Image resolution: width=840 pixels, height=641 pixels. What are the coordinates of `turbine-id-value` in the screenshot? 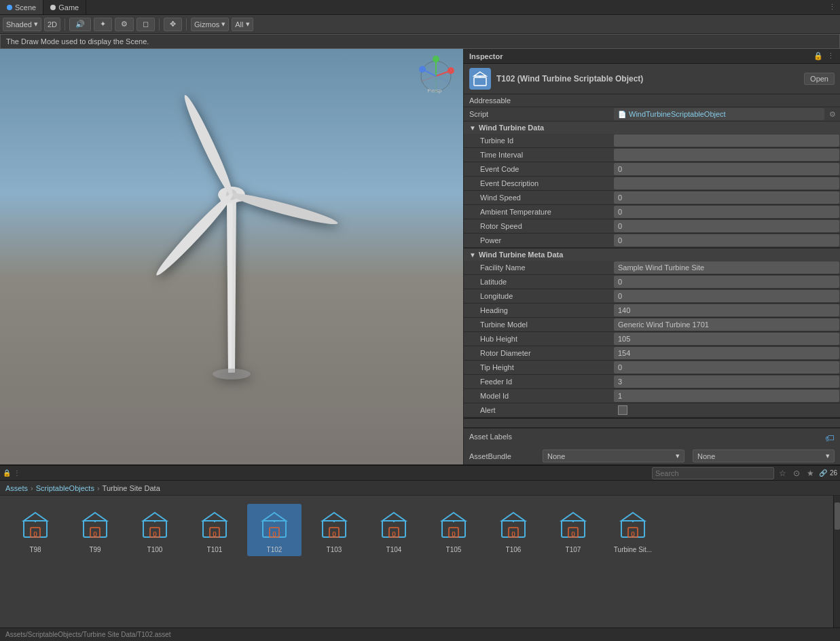 It's located at (727, 141).